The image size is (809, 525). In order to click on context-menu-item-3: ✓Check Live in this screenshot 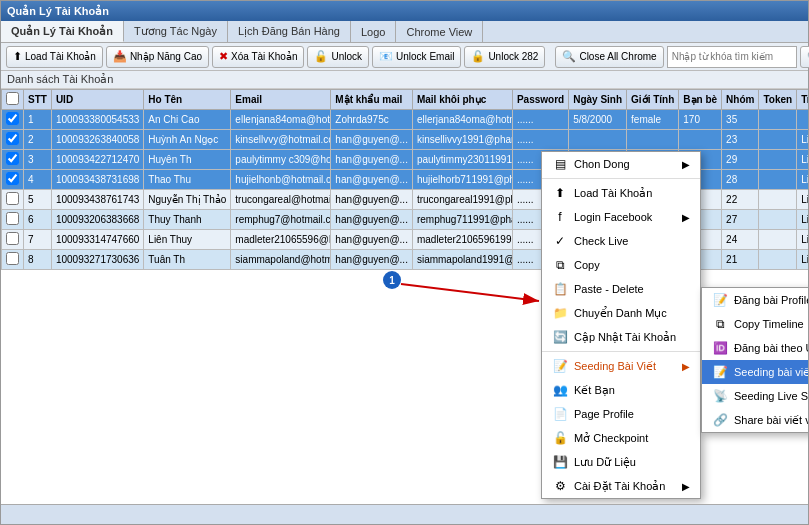, I will do `click(621, 241)`.